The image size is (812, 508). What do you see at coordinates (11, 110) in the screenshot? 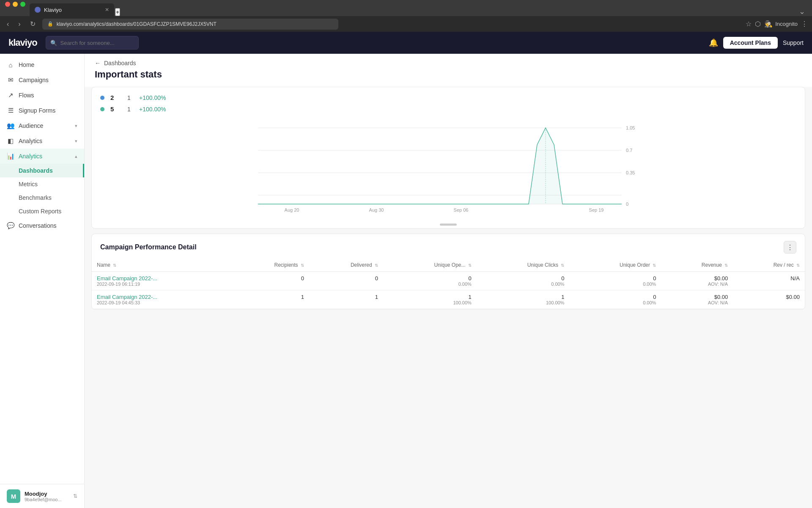
I see `signup-forms-icon: ☰` at bounding box center [11, 110].